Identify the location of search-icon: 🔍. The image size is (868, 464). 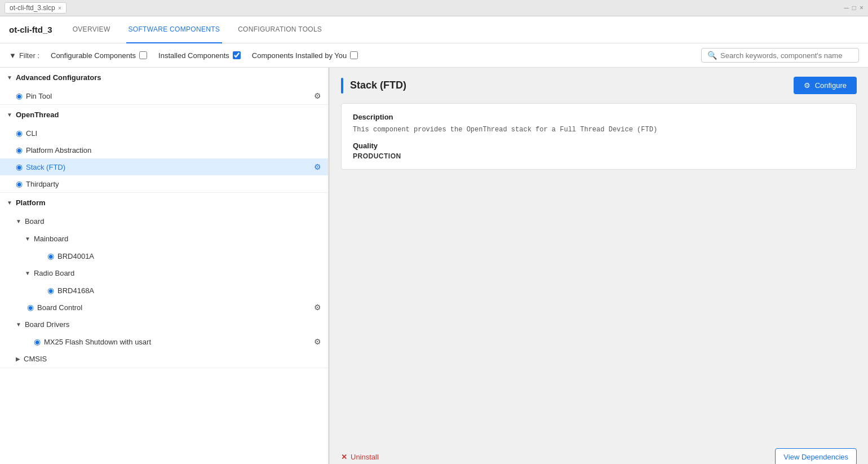
(712, 55).